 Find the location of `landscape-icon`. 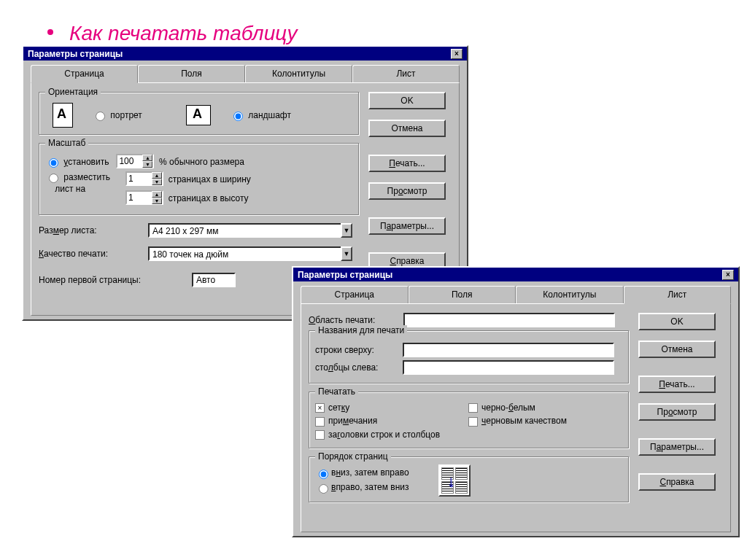

landscape-icon is located at coordinates (198, 115).